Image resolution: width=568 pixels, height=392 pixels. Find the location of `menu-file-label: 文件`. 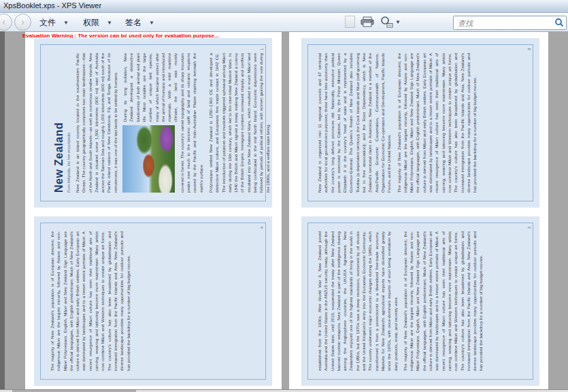

menu-file-label: 文件 is located at coordinates (48, 23).